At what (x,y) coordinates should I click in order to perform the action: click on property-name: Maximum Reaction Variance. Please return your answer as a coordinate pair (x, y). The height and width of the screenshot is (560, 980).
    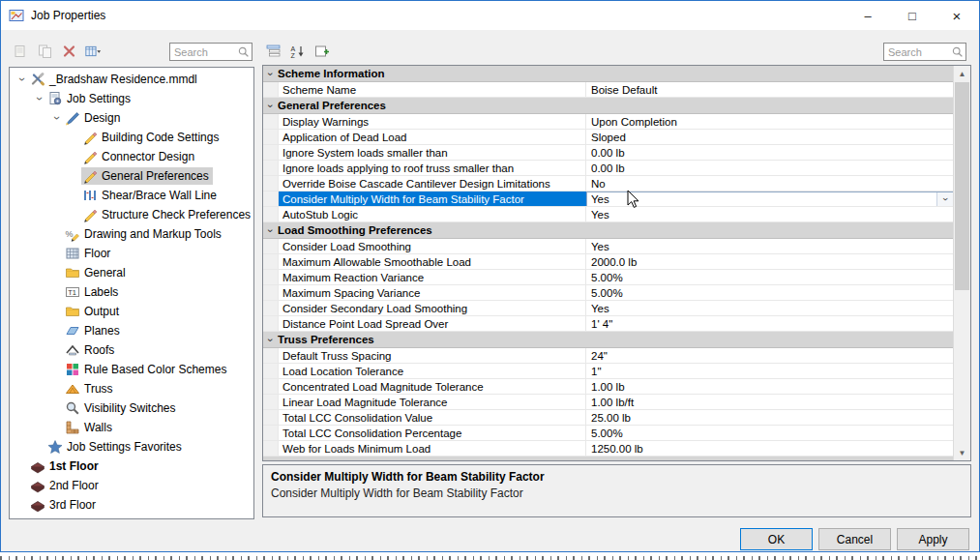
    Looking at the image, I should click on (432, 277).